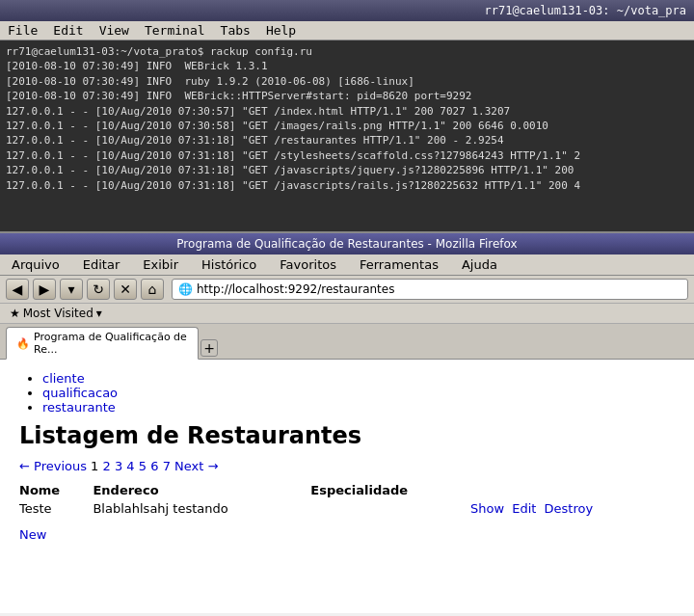  What do you see at coordinates (569, 509) in the screenshot?
I see `destroy-link: Destroy` at bounding box center [569, 509].